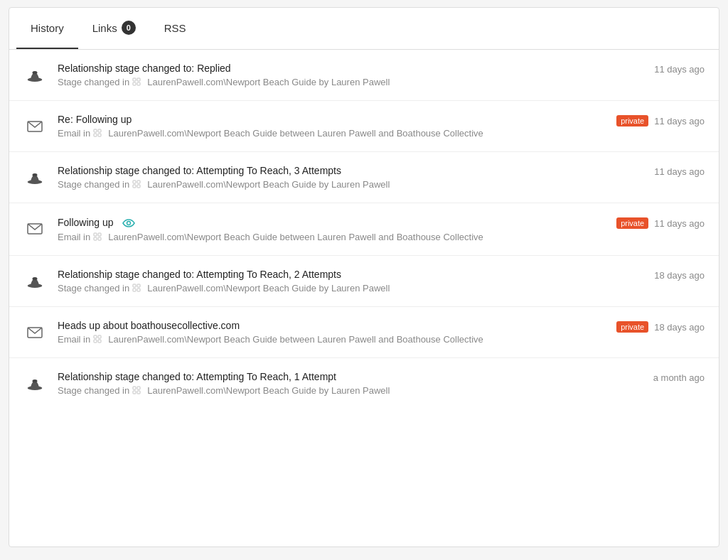  What do you see at coordinates (114, 28) in the screenshot?
I see `tab-links: Links0` at bounding box center [114, 28].